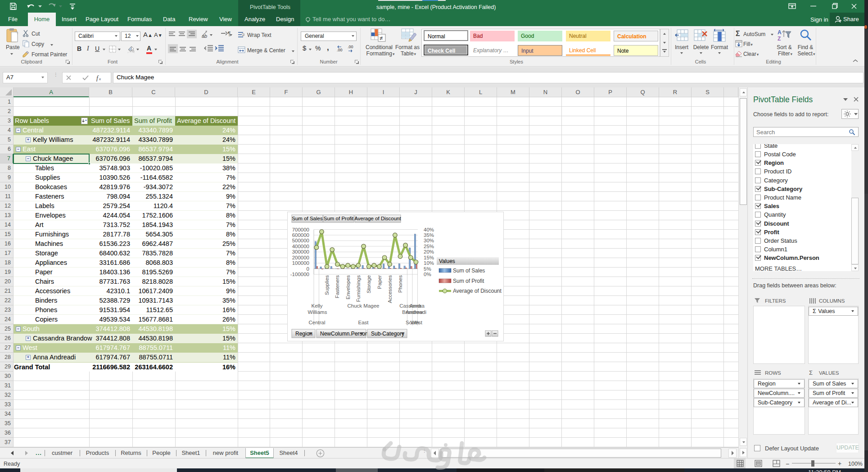 Image resolution: width=868 pixels, height=472 pixels. Describe the element at coordinates (300, 274) in the screenshot. I see `svg-text: -100000` at that location.